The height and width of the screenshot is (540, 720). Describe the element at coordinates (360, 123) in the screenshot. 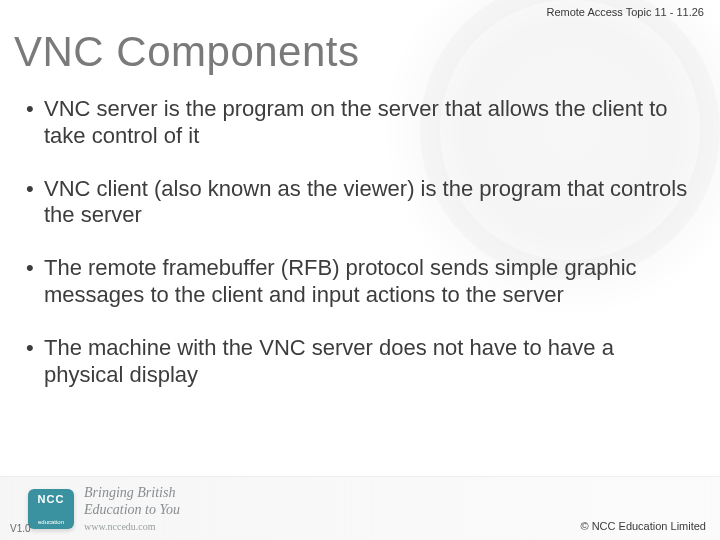

I see `bullet-item: VNC server is the program on the server …` at that location.